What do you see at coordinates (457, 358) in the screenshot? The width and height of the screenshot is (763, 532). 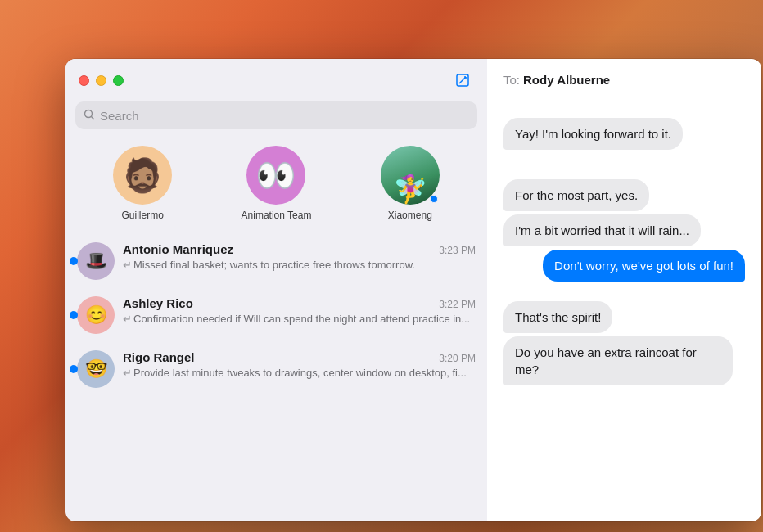 I see `rigo-time: 3:20 PM` at bounding box center [457, 358].